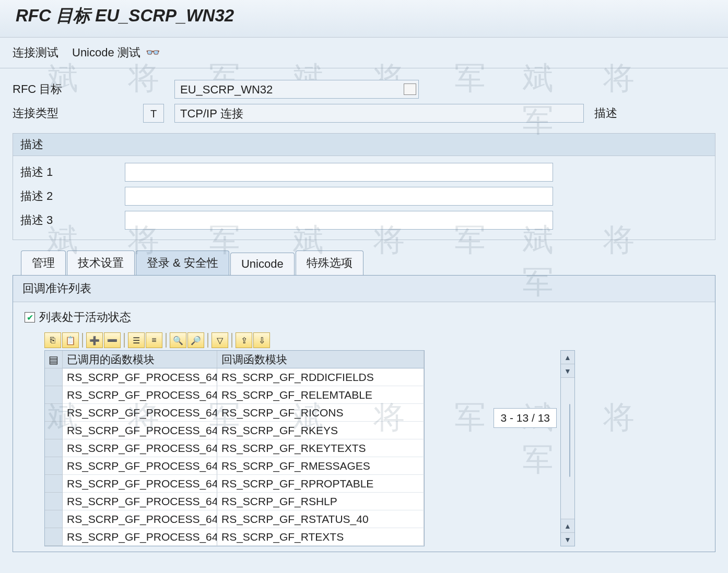  What do you see at coordinates (152, 52) in the screenshot?
I see `glasses-icon: 👓` at bounding box center [152, 52].